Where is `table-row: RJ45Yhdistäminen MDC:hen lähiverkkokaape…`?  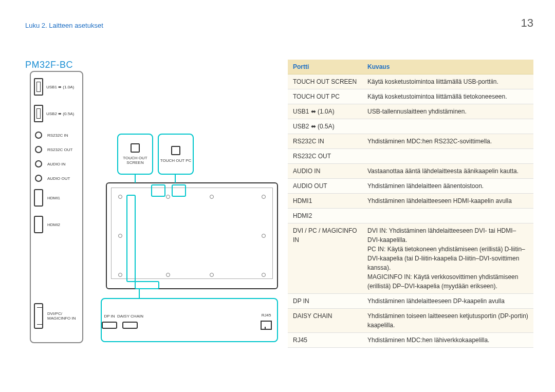 table-row: RJ45Yhdistäminen MDC:hen lähiverkkokaape… is located at coordinates (411, 340).